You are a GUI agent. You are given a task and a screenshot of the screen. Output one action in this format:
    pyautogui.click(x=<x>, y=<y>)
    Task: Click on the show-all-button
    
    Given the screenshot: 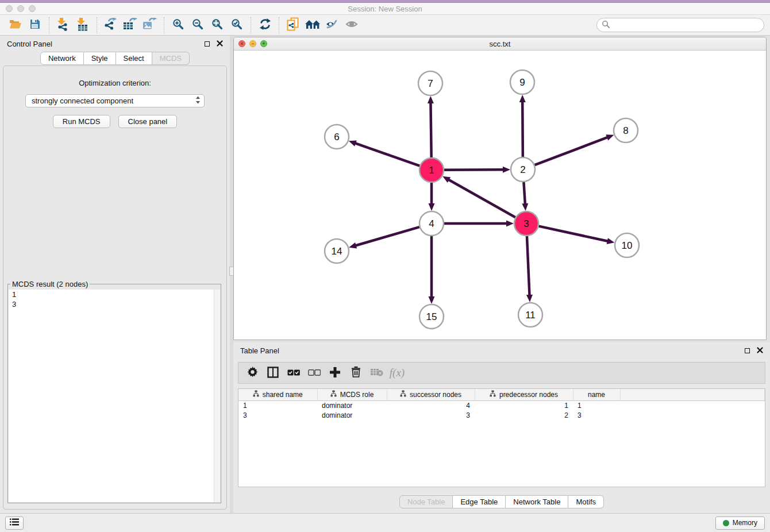 What is the action you would take?
    pyautogui.click(x=352, y=25)
    